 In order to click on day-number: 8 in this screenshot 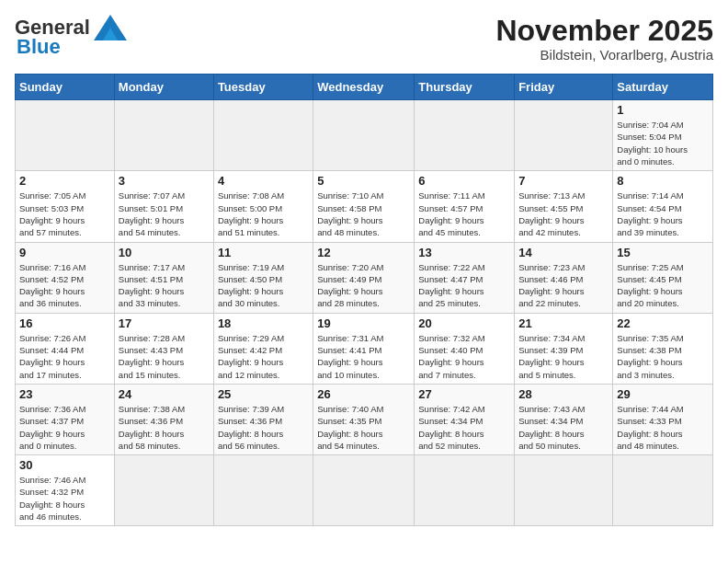, I will do `click(663, 180)`.